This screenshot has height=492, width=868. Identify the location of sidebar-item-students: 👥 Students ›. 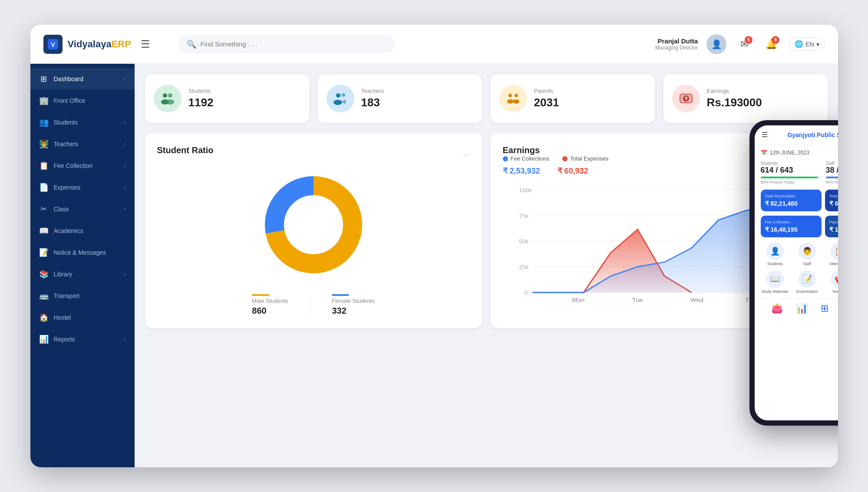
(83, 122).